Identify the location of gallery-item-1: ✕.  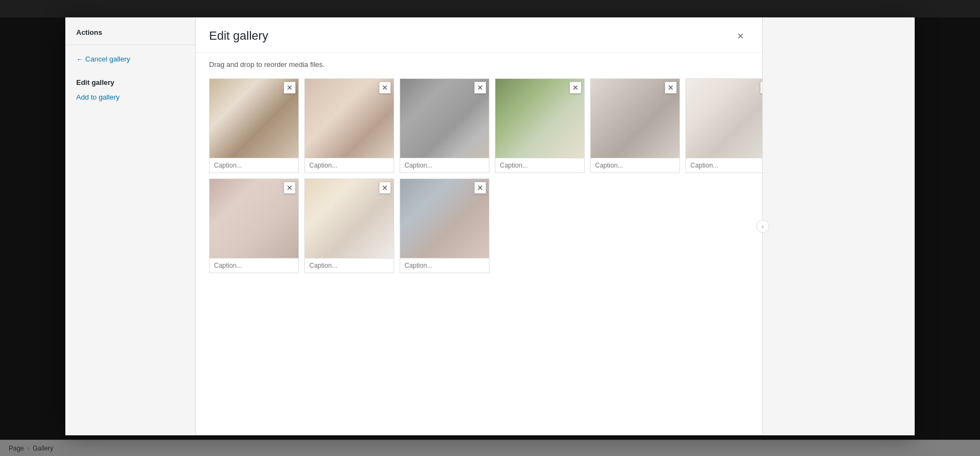
(254, 126).